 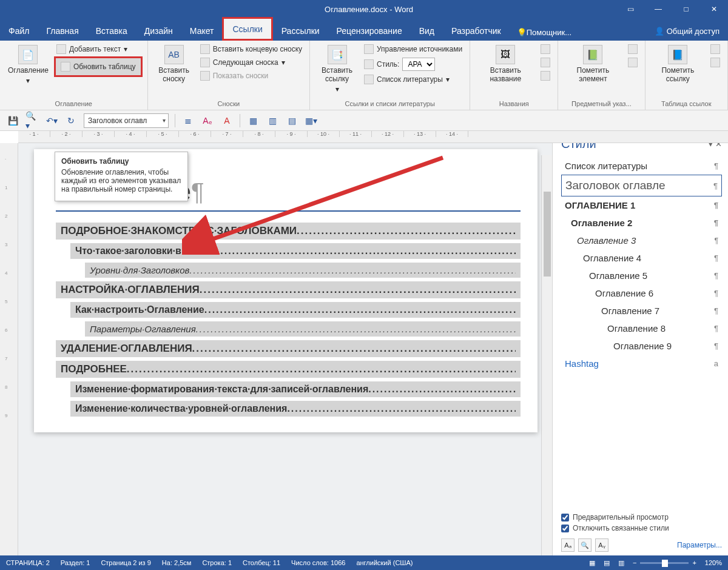 I want to click on sb-at: На: 2,5см, so click(x=177, y=563).